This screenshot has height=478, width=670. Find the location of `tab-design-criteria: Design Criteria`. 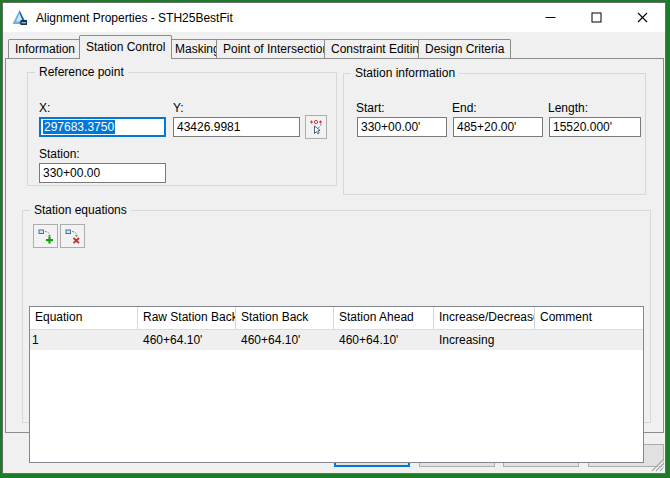

tab-design-criteria: Design Criteria is located at coordinates (464, 48).